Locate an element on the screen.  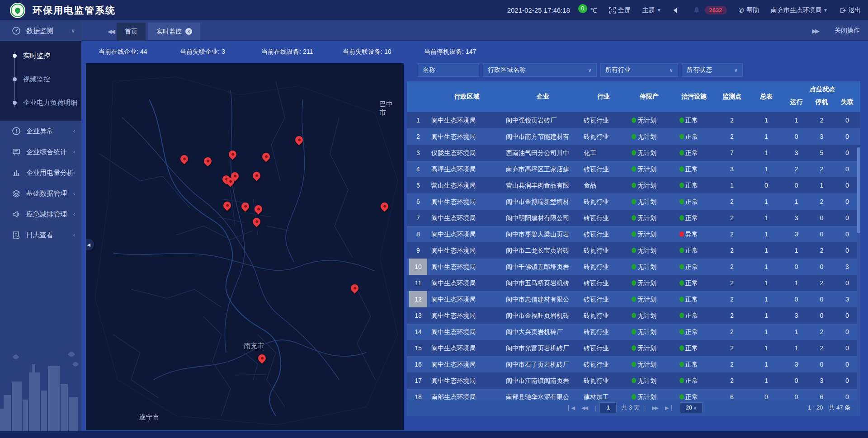
row-number: 14 is located at coordinates (418, 332).